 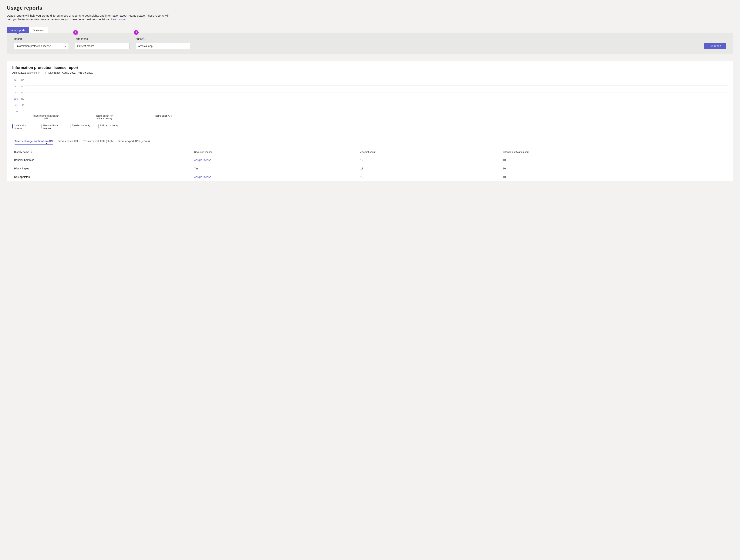 I want to click on date-range-label: 1 Date range, so click(x=102, y=39).